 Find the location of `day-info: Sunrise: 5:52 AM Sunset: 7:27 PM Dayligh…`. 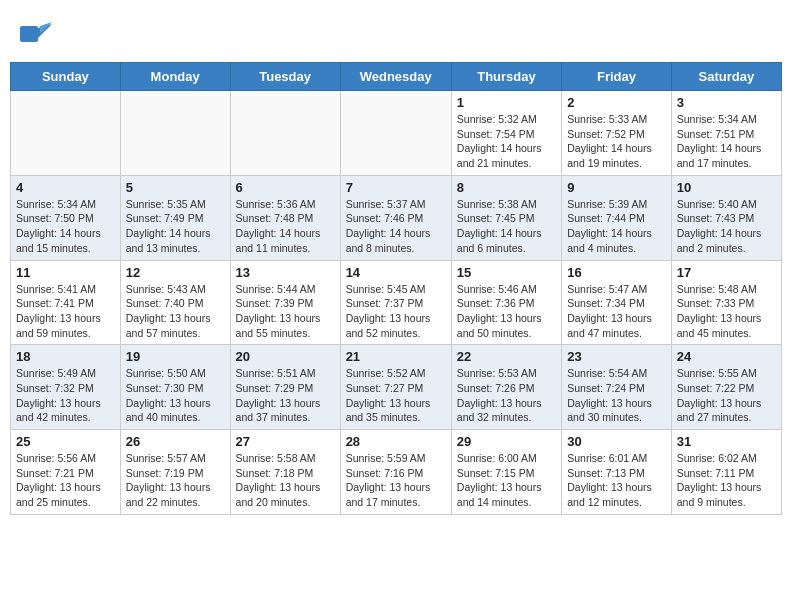

day-info: Sunrise: 5:52 AM Sunset: 7:27 PM Dayligh… is located at coordinates (396, 396).